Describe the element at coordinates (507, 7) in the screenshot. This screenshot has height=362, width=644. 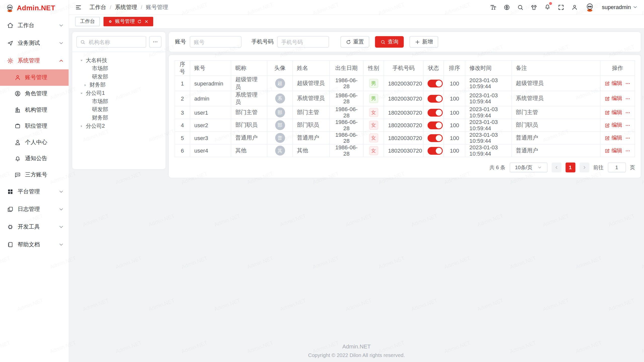
I see `language-icon` at that location.